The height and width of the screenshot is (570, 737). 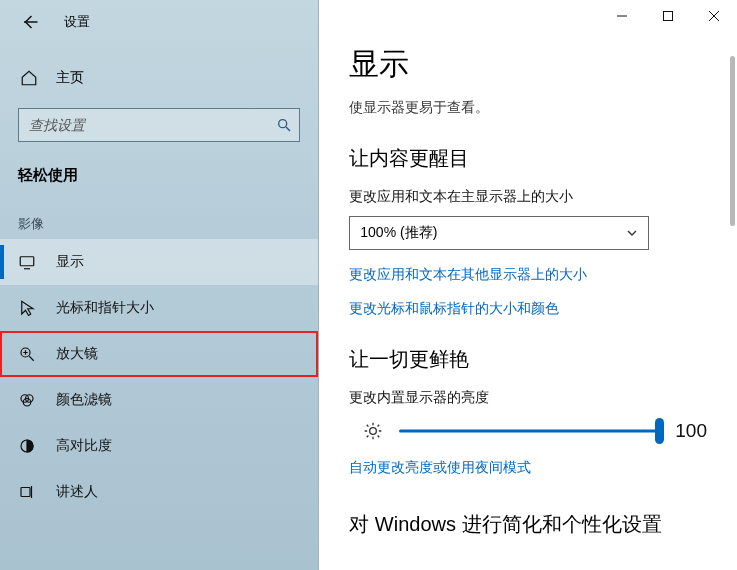 I want to click on monitor-icon, so click(x=28, y=262).